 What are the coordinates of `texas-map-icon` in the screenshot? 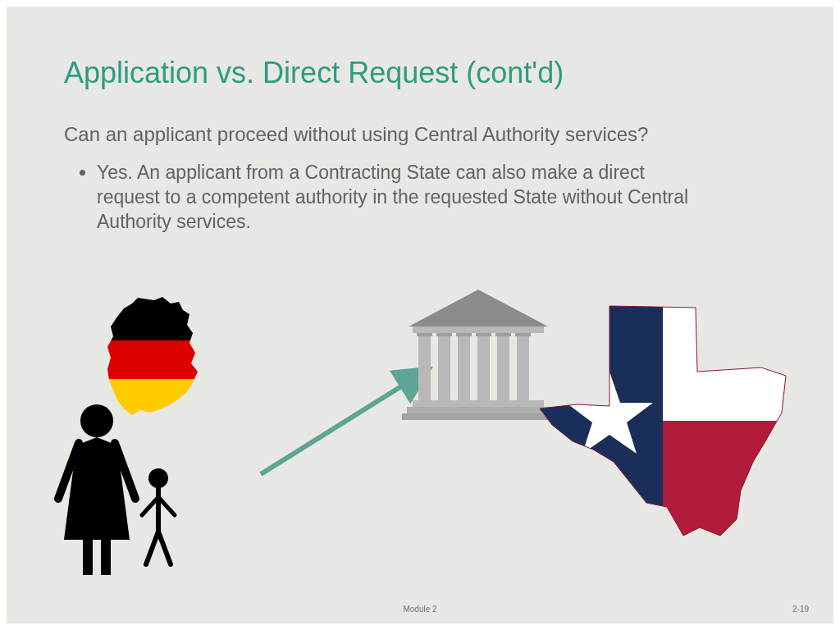 It's located at (663, 423).